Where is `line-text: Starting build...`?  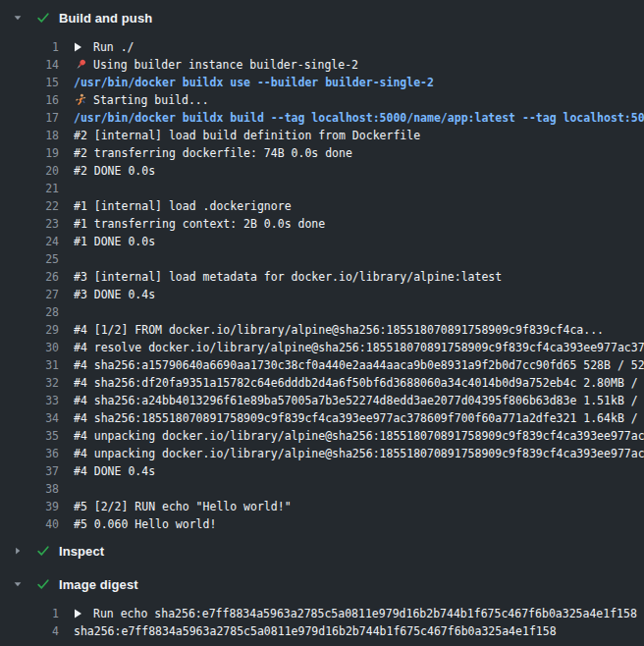 line-text: Starting build... is located at coordinates (359, 100).